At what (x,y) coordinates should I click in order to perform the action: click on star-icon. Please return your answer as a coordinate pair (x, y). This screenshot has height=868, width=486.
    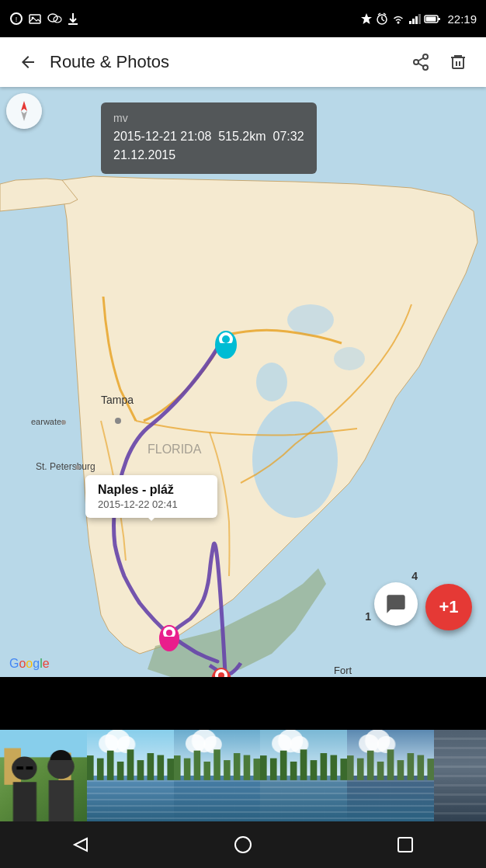
    Looking at the image, I should click on (366, 19).